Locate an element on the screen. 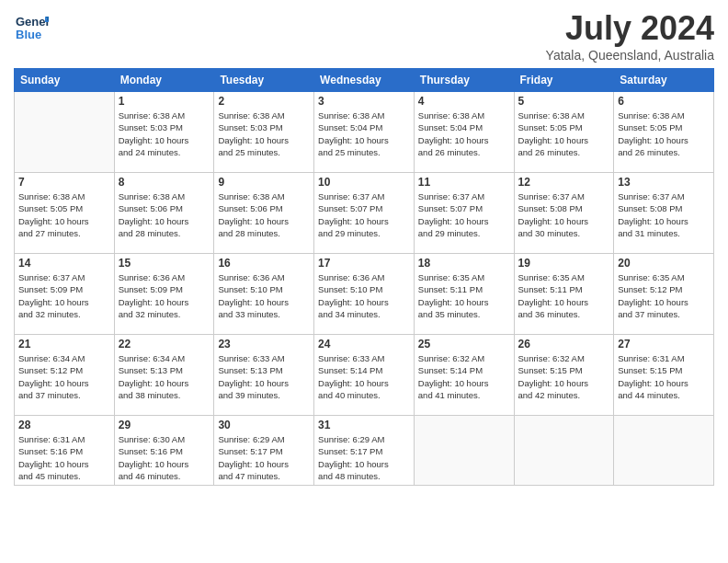 The height and width of the screenshot is (563, 728). header-saturday: Saturday is located at coordinates (664, 81).